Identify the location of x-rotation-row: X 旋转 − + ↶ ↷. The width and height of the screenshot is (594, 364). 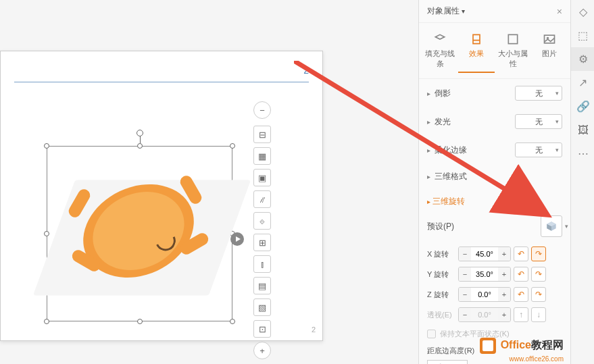
(495, 254).